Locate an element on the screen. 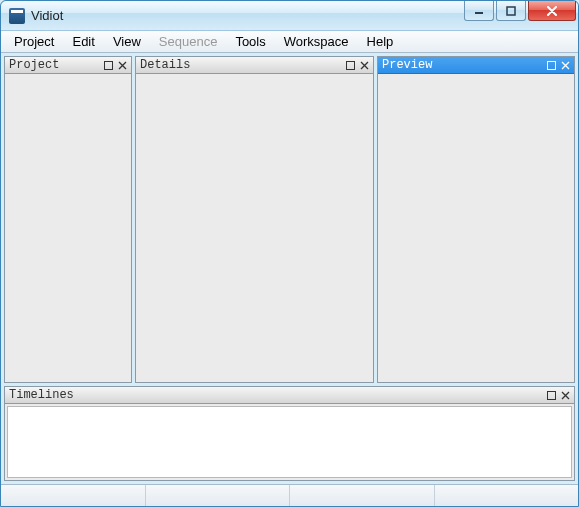 Image resolution: width=579 pixels, height=507 pixels. panel-project-title: Project is located at coordinates (55, 65).